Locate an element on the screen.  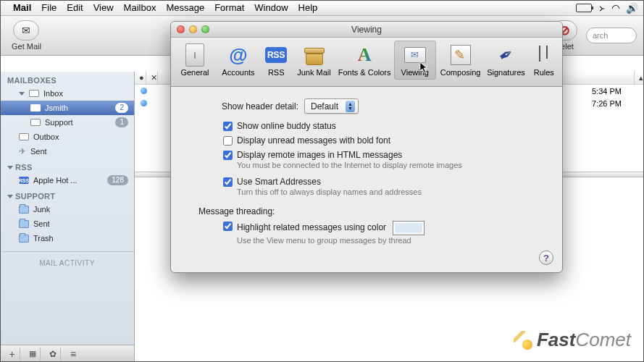
sidebar-support-junk: Junk is located at coordinates (67, 209).